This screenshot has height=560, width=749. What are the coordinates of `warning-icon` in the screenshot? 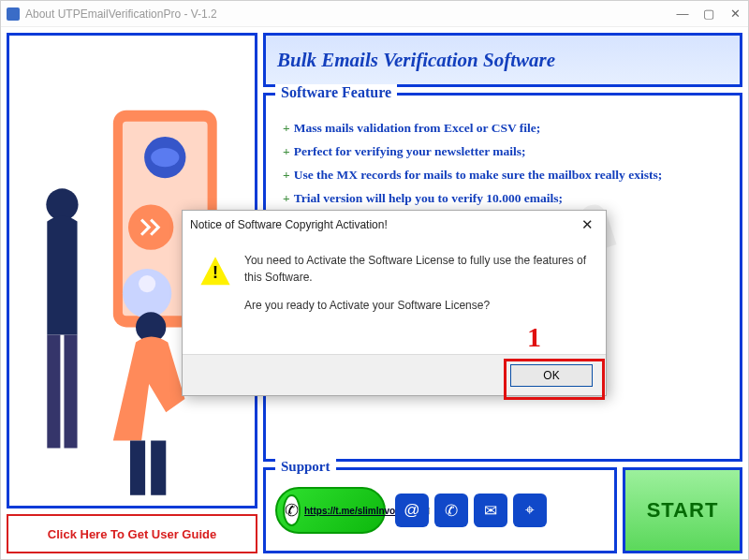 It's located at (215, 272).